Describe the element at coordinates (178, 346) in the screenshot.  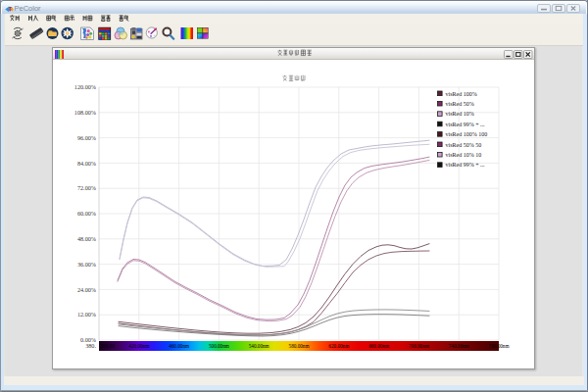
I see `svg-text: 460.00nm` at that location.